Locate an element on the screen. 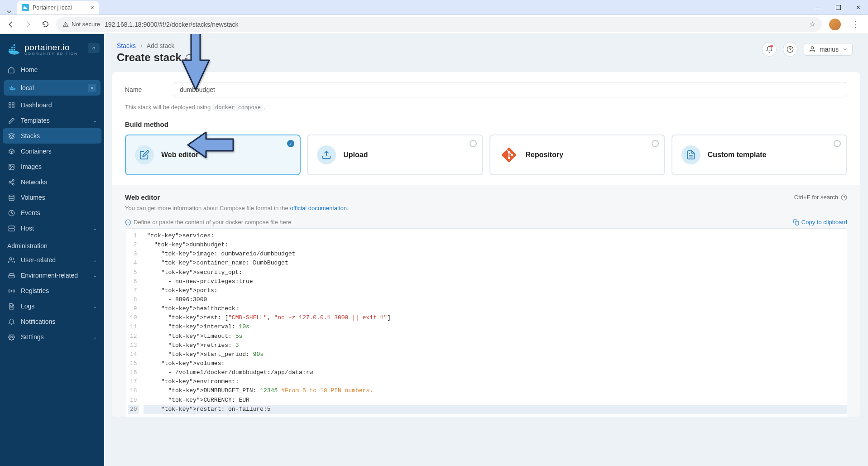  file-text-icon is located at coordinates (11, 306).